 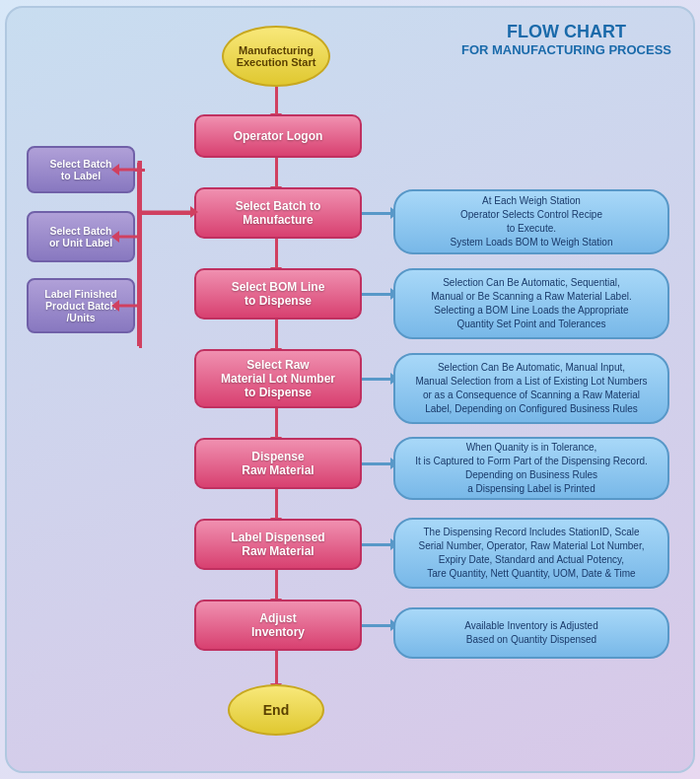 I want to click on info-box-4: When Quanity is in Tolerance, It is Capt…, so click(x=531, y=468).